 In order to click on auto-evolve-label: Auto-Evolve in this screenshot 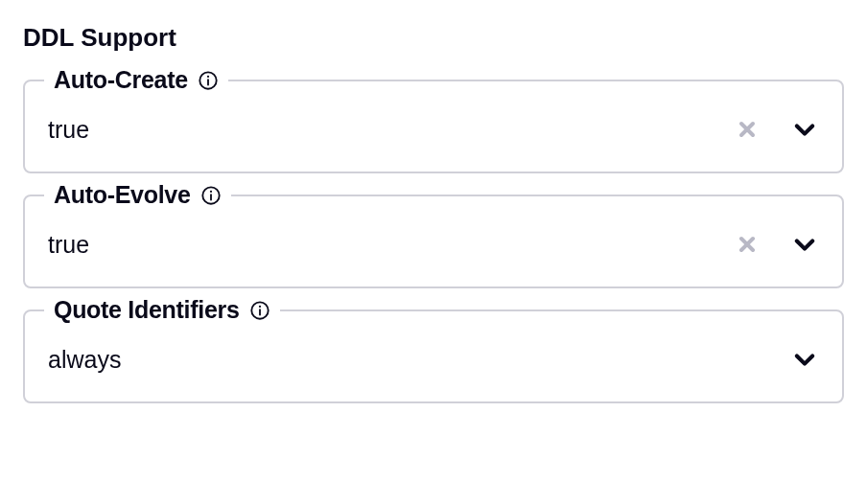, I will do `click(123, 195)`.